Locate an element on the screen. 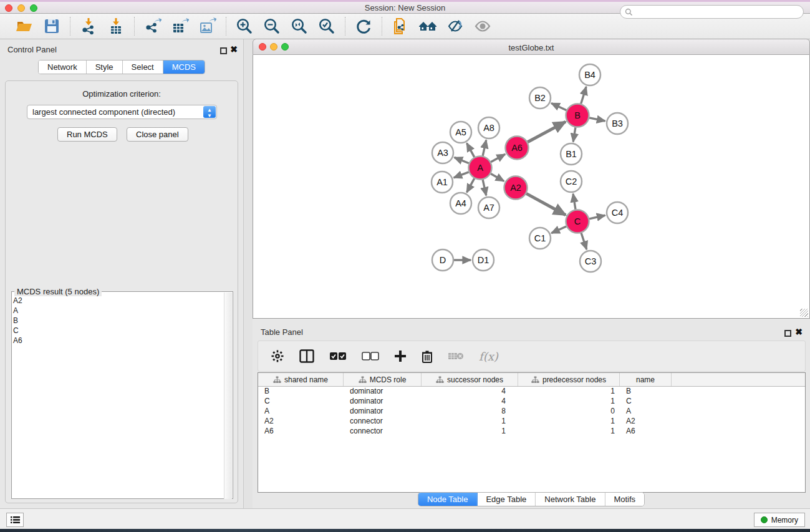 The height and width of the screenshot is (532, 810). node-A6: A6 is located at coordinates (518, 148).